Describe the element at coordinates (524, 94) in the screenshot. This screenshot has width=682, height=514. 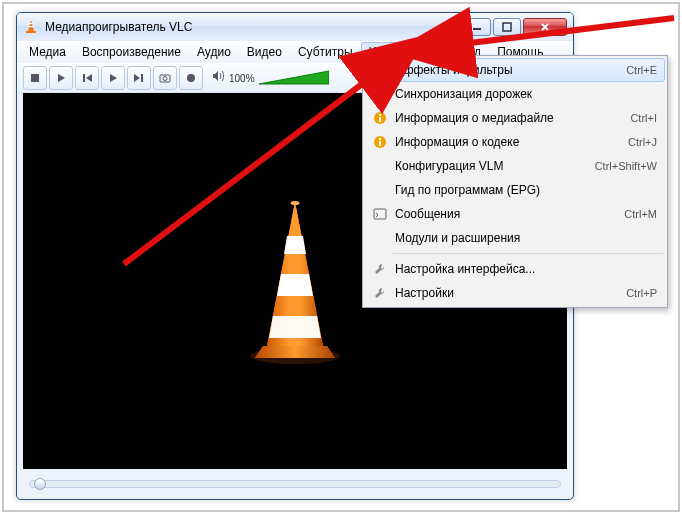
I see `dd-label: Синхронизация дорожек` at that location.